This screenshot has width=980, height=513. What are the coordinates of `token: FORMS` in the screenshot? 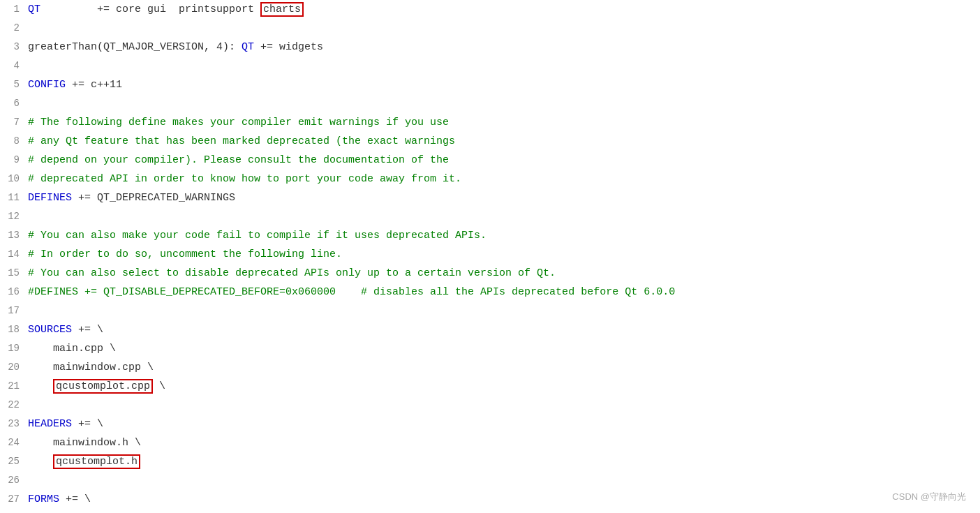 It's located at (43, 500).